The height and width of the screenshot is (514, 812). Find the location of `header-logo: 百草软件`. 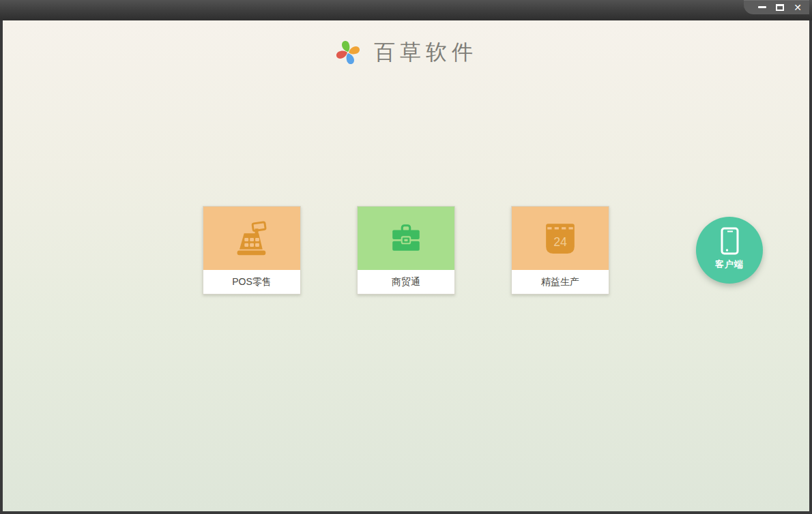

header-logo: 百草软件 is located at coordinates (406, 52).